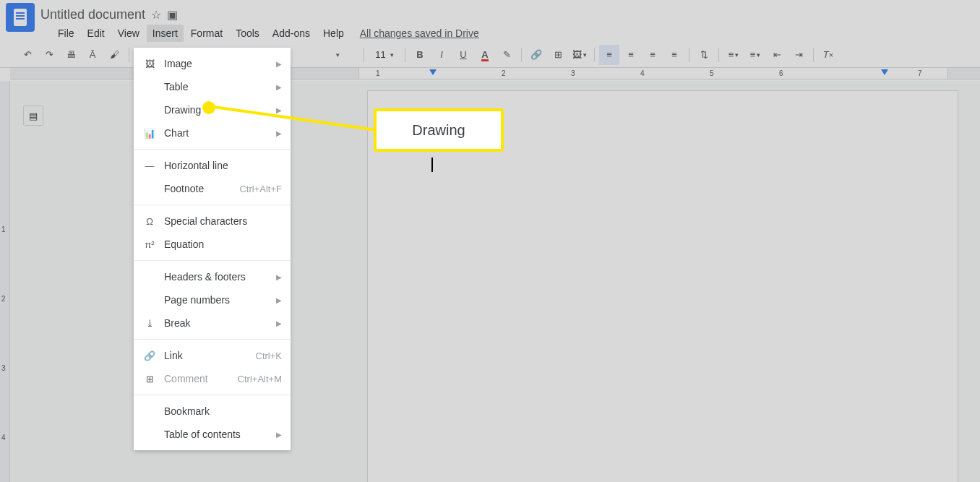 Image resolution: width=980 pixels, height=482 pixels. I want to click on insert-menu-image: 🖼Image▶, so click(212, 64).